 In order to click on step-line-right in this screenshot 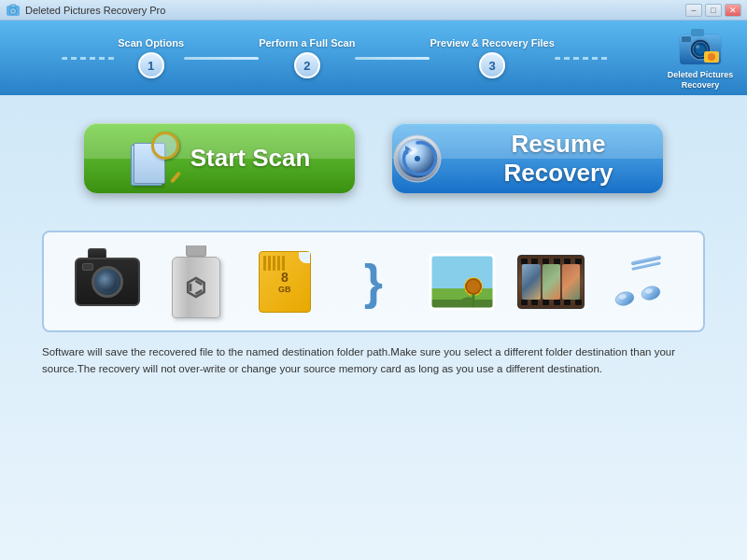, I will do `click(583, 58)`.